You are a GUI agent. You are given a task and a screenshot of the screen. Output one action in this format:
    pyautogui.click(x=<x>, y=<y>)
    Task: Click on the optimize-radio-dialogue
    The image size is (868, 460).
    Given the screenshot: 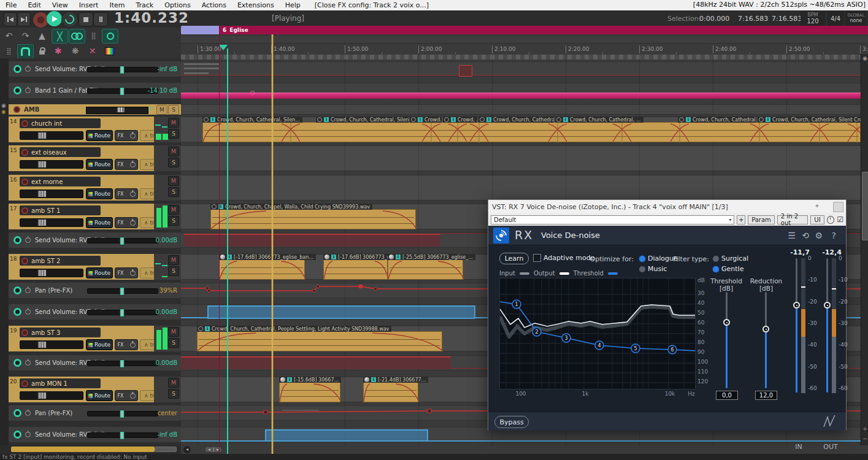 What is the action you would take?
    pyautogui.click(x=642, y=259)
    